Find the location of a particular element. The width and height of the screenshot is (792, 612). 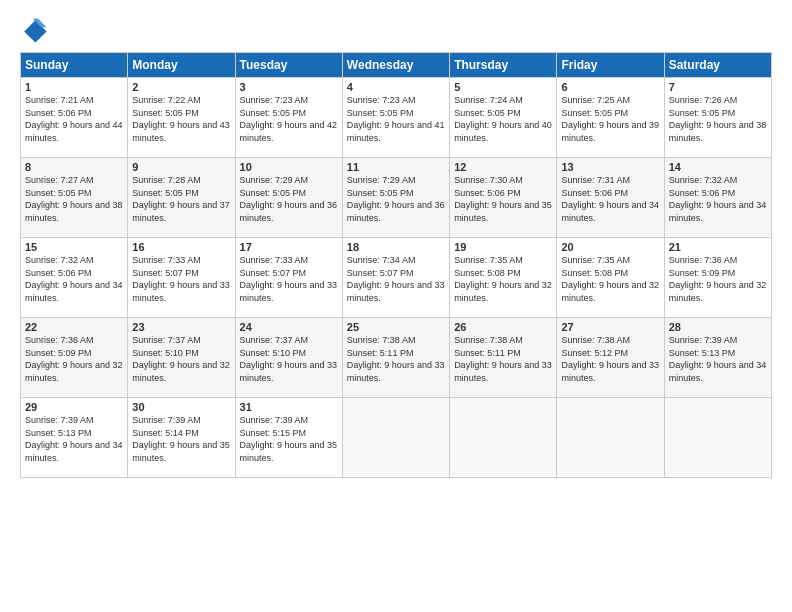

week-row-1: 1Sunrise: 7:21 AMSunset: 5:06 PMDaylight… is located at coordinates (396, 118).